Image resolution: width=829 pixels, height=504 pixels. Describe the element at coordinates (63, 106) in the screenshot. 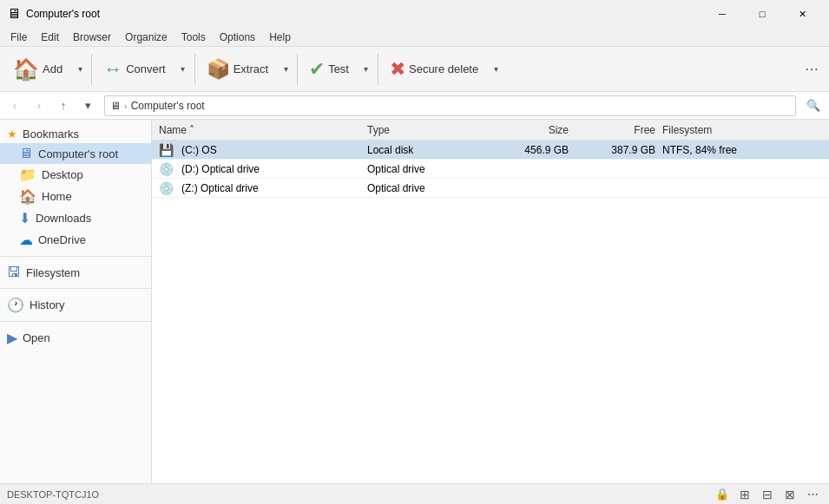

I see `up-button: ↑` at that location.